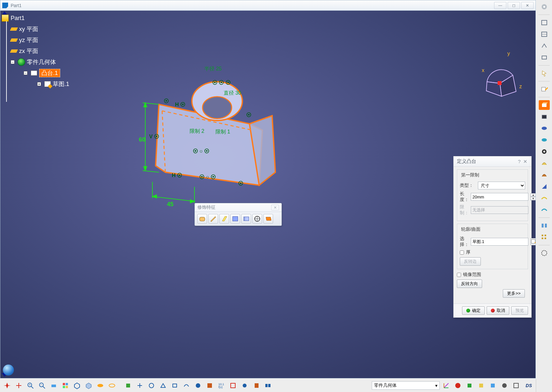 Image resolution: width=552 pixels, height=392 pixels. I want to click on axis-icon, so click(446, 386).